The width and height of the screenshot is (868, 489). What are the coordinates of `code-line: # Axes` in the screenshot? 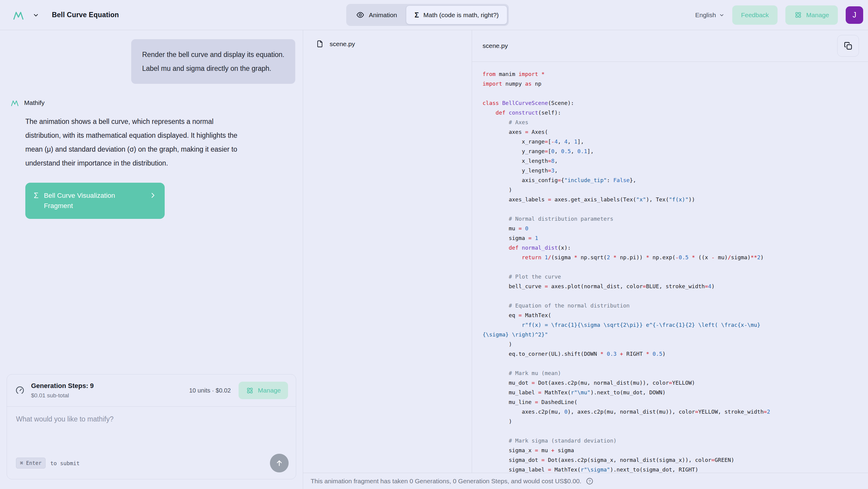 It's located at (675, 123).